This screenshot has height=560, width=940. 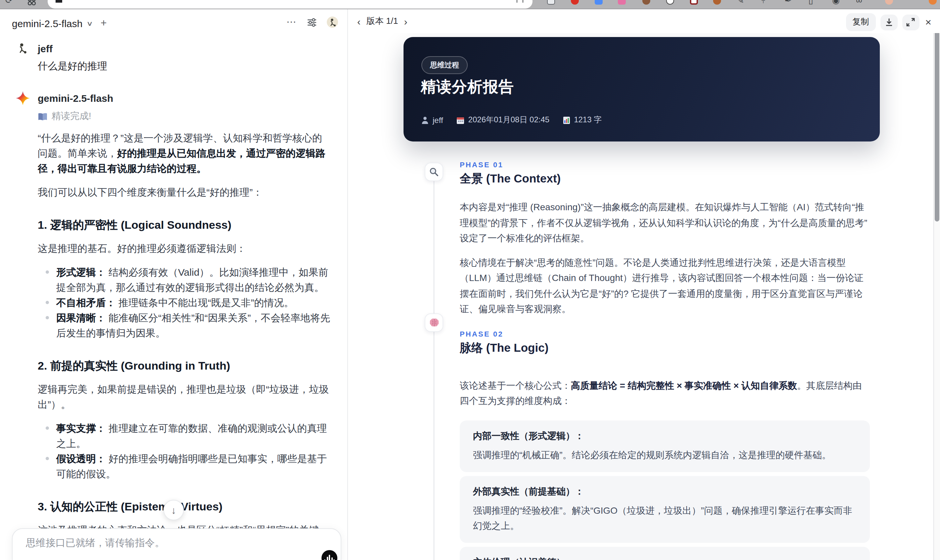 I want to click on extension-pink-icon, so click(x=622, y=2).